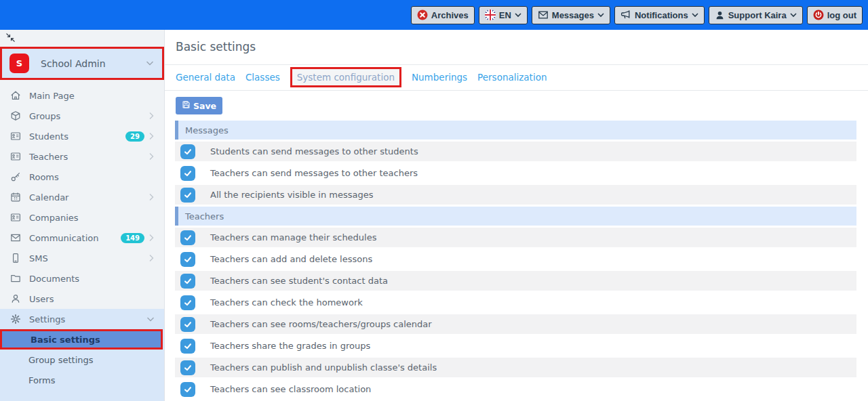  Describe the element at coordinates (82, 355) in the screenshot. I see `settings-group: Settings Basic settings Group settings F…` at that location.